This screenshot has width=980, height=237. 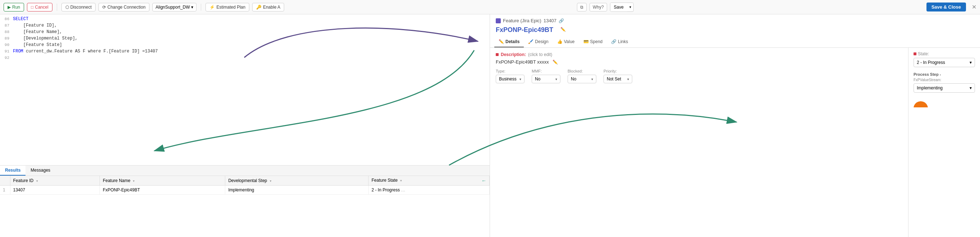 What do you see at coordinates (104, 7) in the screenshot?
I see `change-connection-icon: ⟳` at bounding box center [104, 7].